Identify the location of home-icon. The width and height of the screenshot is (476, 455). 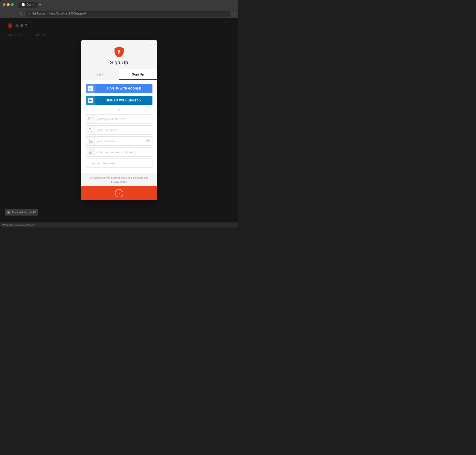
(90, 152).